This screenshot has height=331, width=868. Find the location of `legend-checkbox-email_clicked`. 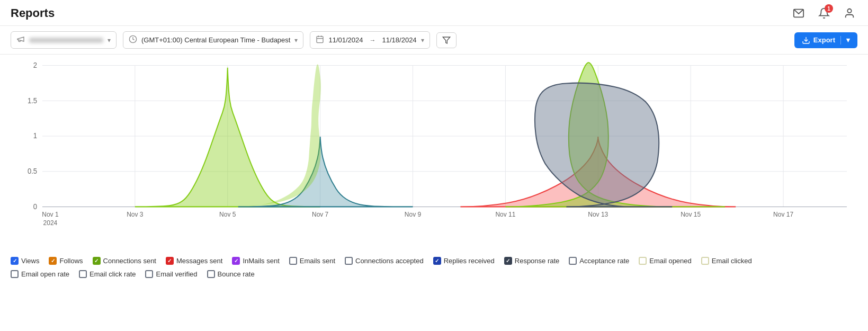

legend-checkbox-email_clicked is located at coordinates (705, 261).